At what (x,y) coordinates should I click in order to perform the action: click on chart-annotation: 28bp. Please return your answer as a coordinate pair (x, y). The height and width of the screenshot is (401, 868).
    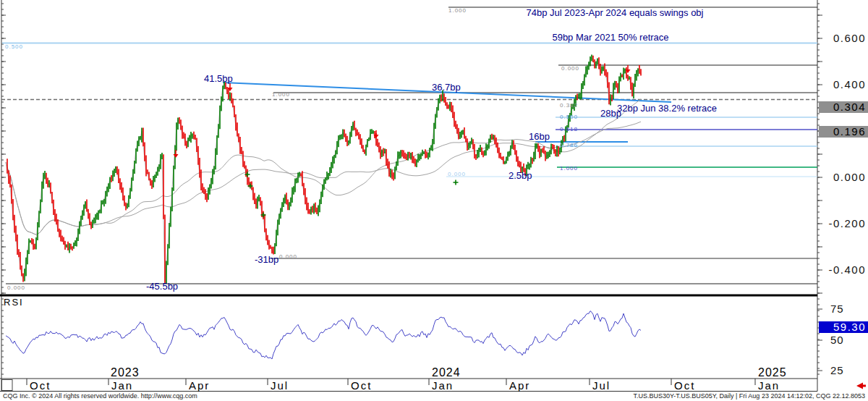
    Looking at the image, I should click on (610, 113).